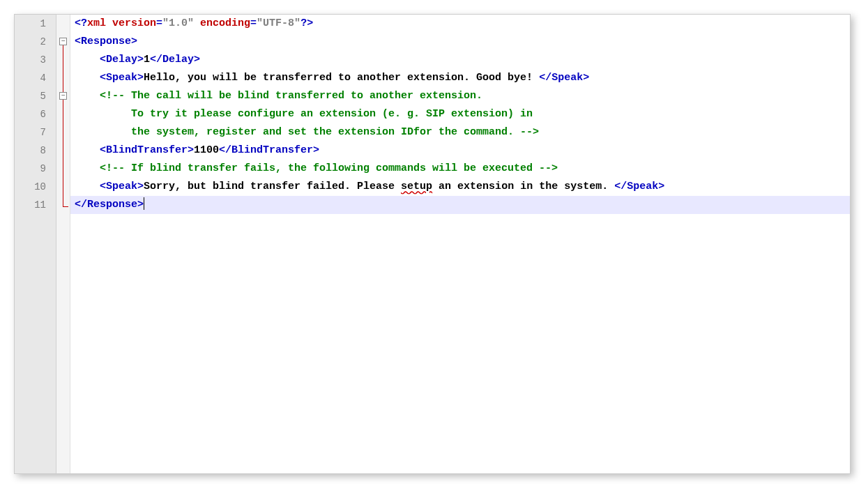 This screenshot has width=868, height=488. I want to click on code-line: <Speak>Sorry, but blind transfer failed.…, so click(460, 187).